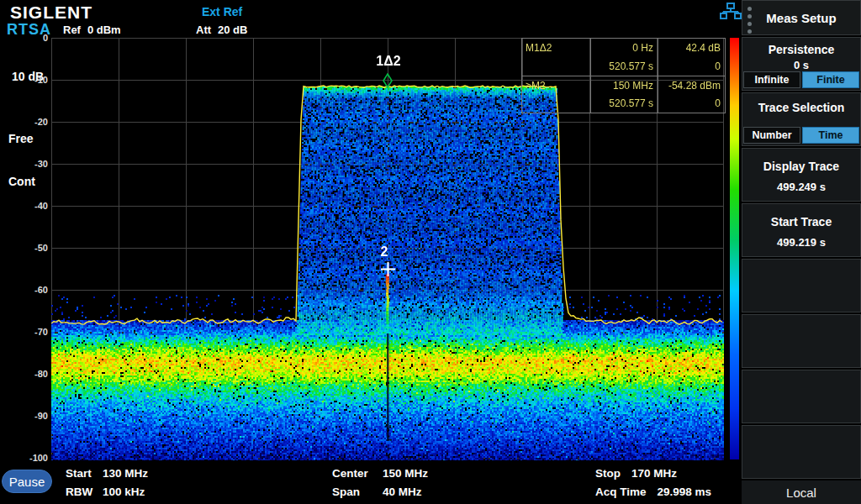 This screenshot has height=504, width=861. What do you see at coordinates (801, 186) in the screenshot?
I see `display-trace-value: 499.249 s` at bounding box center [801, 186].